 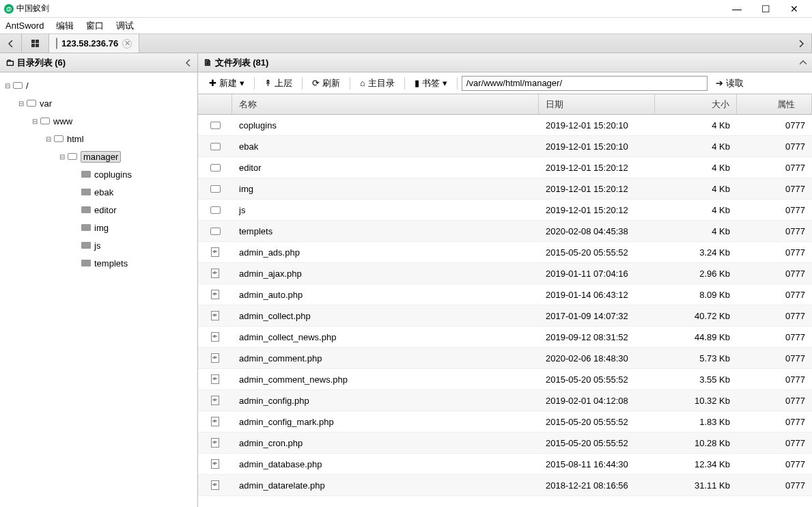 I want to click on col-size: 大小, so click(x=696, y=104).